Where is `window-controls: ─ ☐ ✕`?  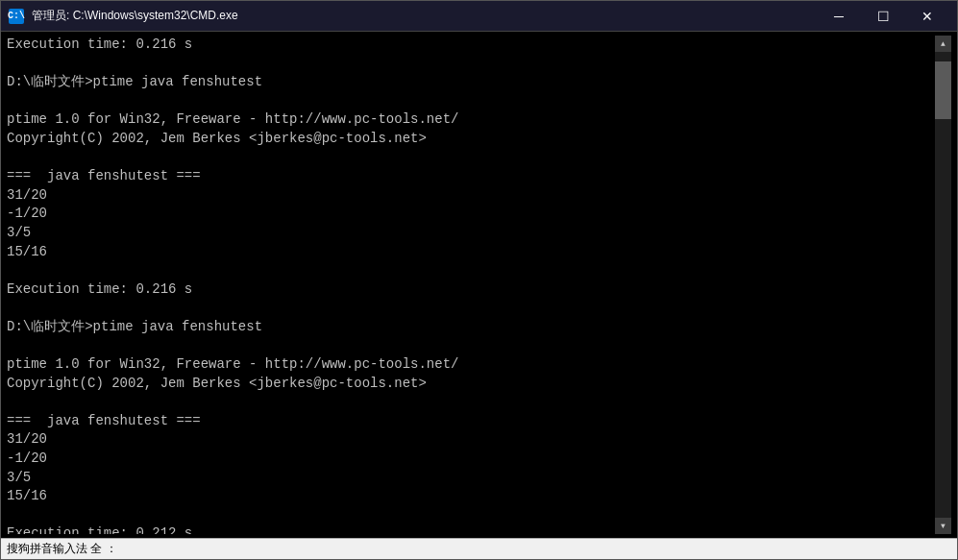 window-controls: ─ ☐ ✕ is located at coordinates (883, 16).